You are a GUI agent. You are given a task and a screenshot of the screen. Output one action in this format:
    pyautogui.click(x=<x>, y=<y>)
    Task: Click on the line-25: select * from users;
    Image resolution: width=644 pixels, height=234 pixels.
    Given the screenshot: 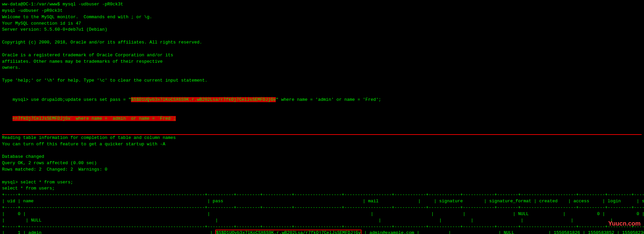 What is the action you would take?
    pyautogui.click(x=322, y=189)
    